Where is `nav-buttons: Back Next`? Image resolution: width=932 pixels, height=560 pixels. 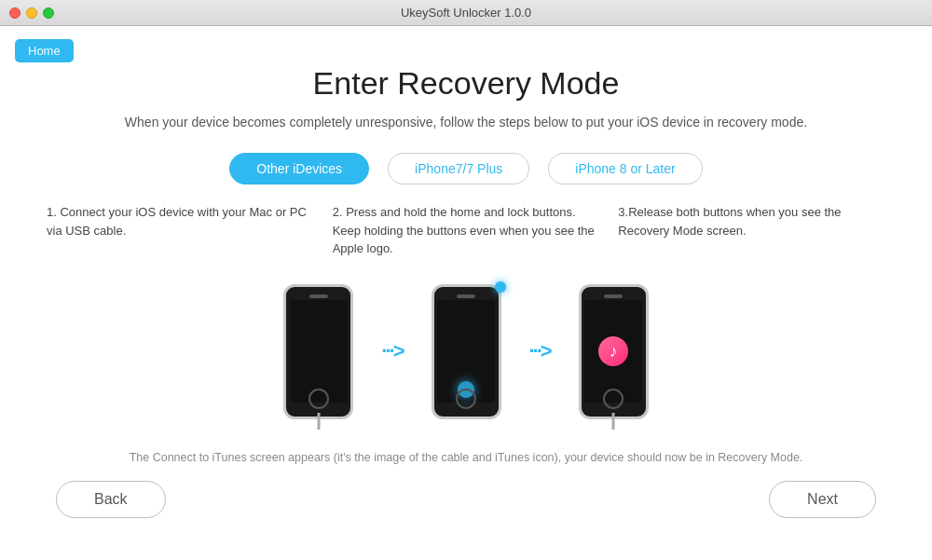
nav-buttons: Back Next is located at coordinates (466, 499).